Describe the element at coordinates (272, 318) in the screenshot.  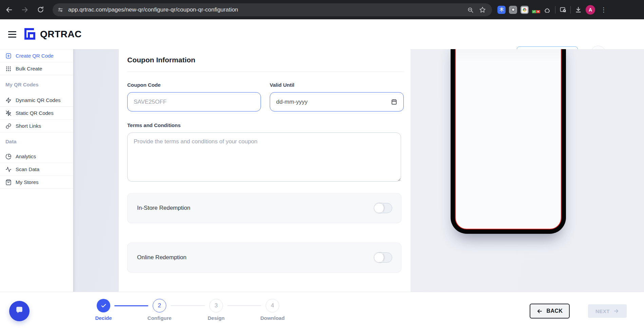
I see `step-label: Download` at that location.